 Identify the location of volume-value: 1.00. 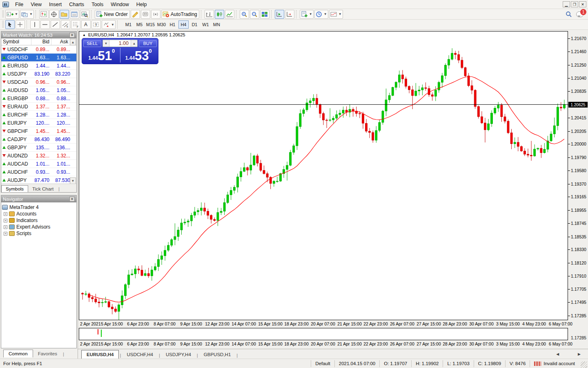
(120, 43).